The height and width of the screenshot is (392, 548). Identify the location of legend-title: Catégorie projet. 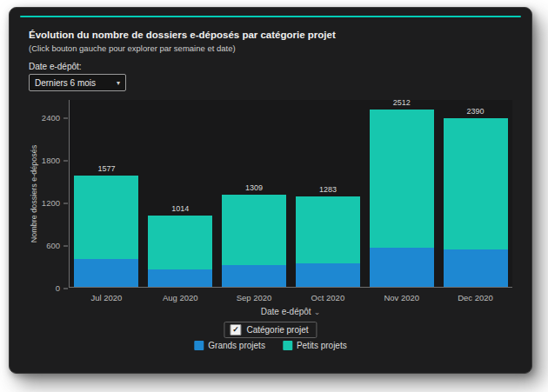
(277, 330).